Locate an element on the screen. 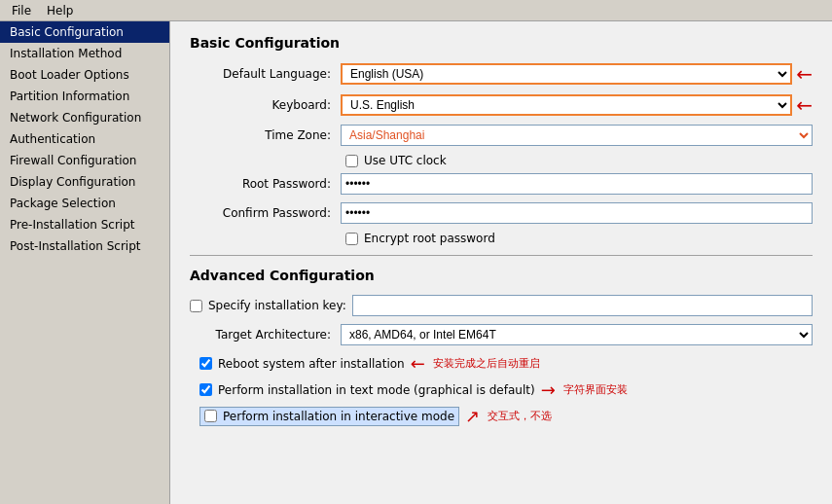 The width and height of the screenshot is (832, 504). keyboard-arrow-icon: ← is located at coordinates (804, 105).